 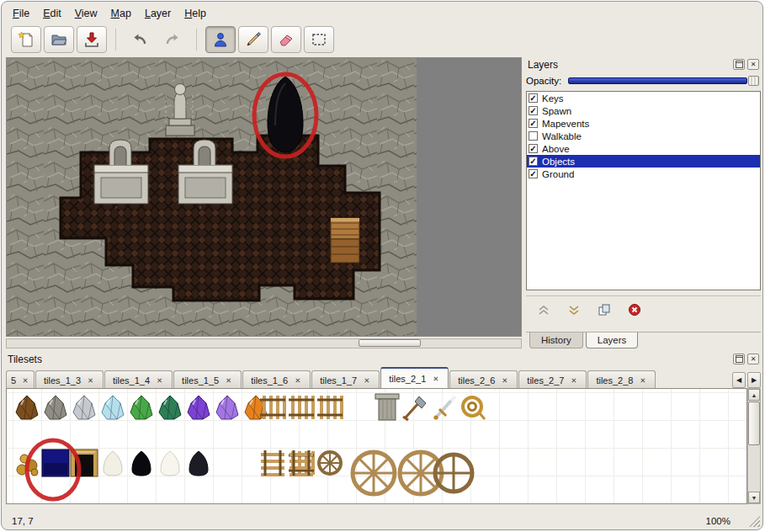 What do you see at coordinates (544, 310) in the screenshot?
I see `move-layer-up-button` at bounding box center [544, 310].